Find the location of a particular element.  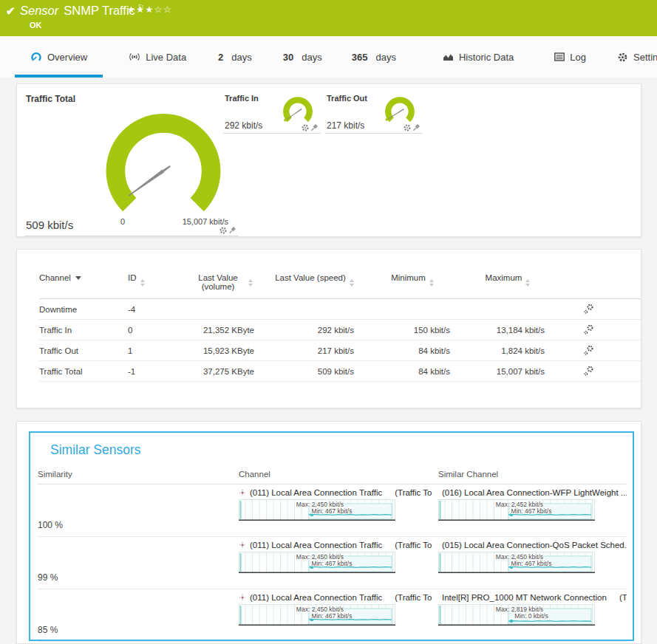

cell-channel: Traffic In is located at coordinates (84, 330).